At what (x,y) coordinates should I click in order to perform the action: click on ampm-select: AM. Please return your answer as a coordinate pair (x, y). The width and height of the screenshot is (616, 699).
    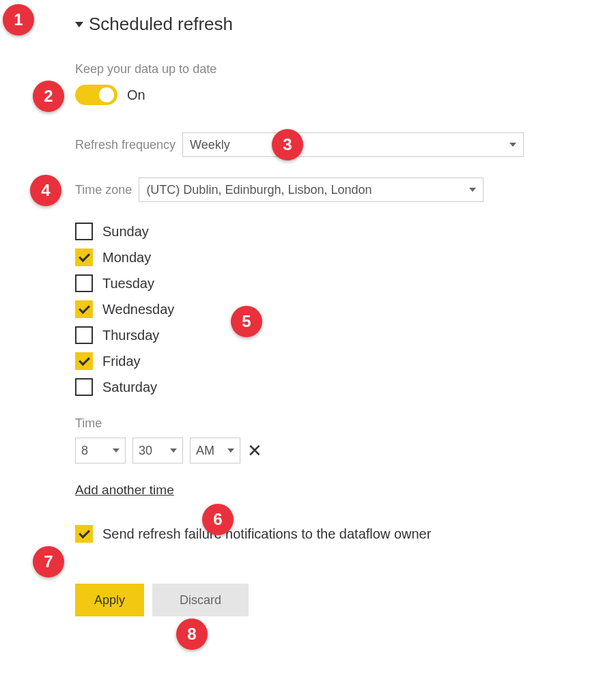
    Looking at the image, I should click on (215, 451).